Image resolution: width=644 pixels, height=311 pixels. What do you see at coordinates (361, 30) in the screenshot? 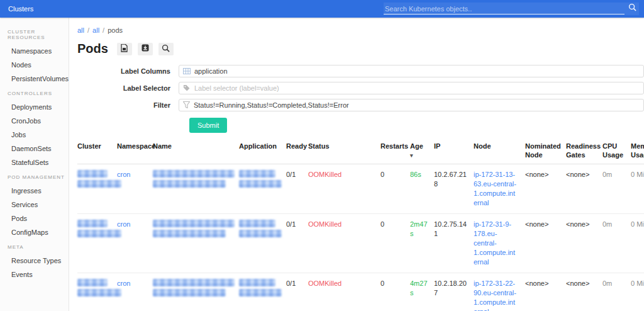
I see `breadcrumb: all/all/pods` at bounding box center [361, 30].